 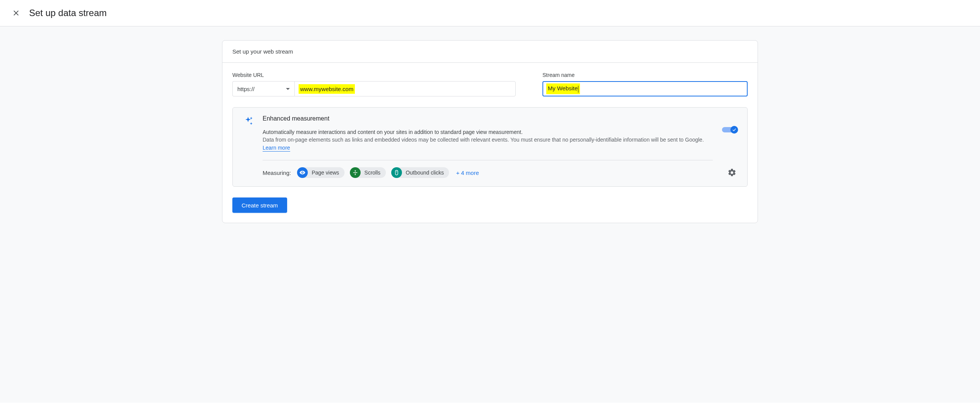 I want to click on stream-name-label: Stream name, so click(x=645, y=75).